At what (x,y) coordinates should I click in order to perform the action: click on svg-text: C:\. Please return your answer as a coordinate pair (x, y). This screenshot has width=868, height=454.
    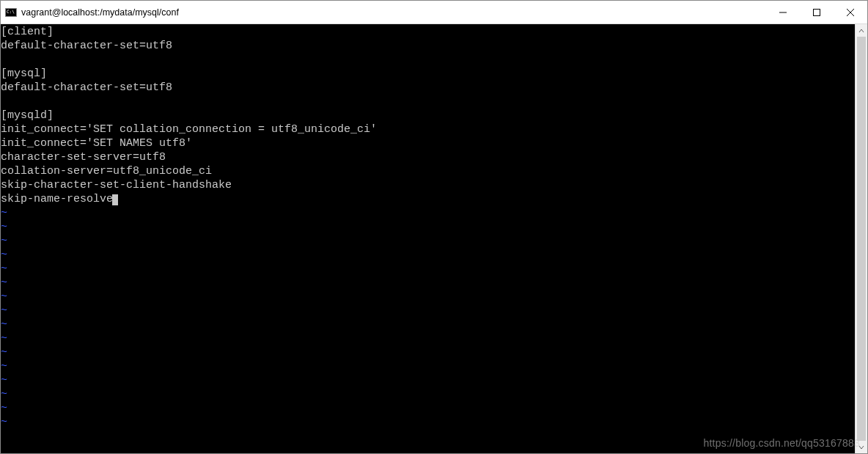
    Looking at the image, I should click on (10, 12).